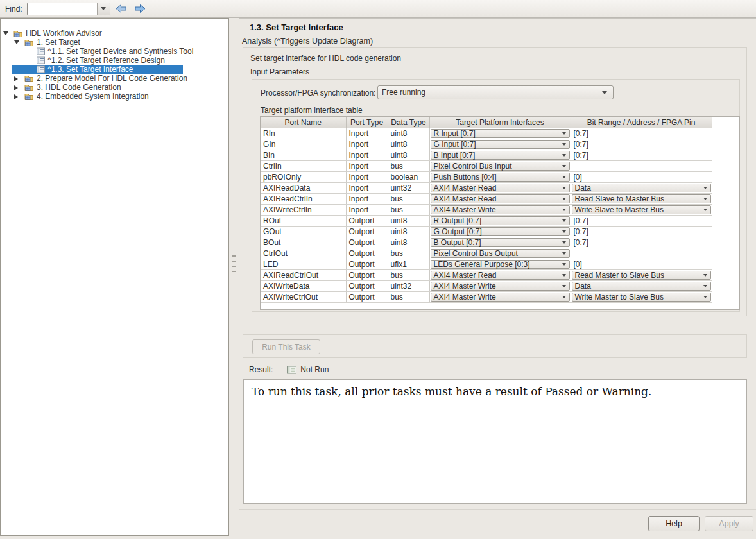  What do you see at coordinates (114, 33) in the screenshot?
I see `tree-item: HDL Workflow Advisor` at bounding box center [114, 33].